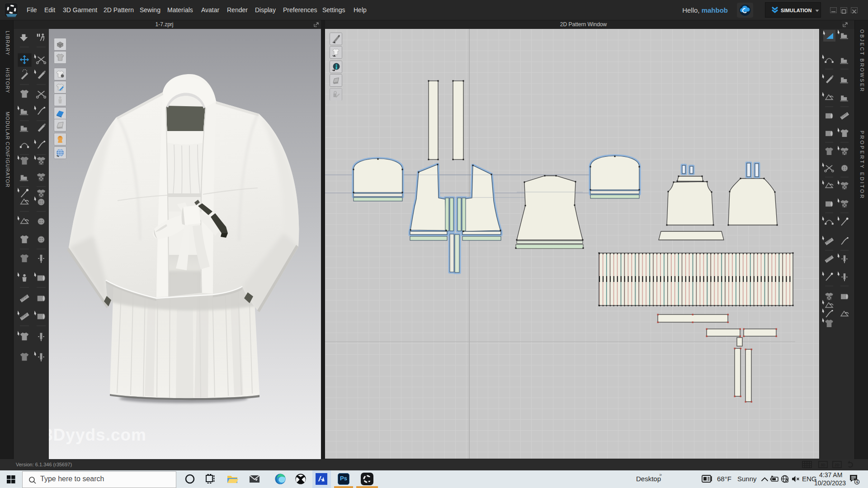 Image resolution: width=868 pixels, height=488 pixels. What do you see at coordinates (837, 465) in the screenshot?
I see `svg-text: 2D` at bounding box center [837, 465].